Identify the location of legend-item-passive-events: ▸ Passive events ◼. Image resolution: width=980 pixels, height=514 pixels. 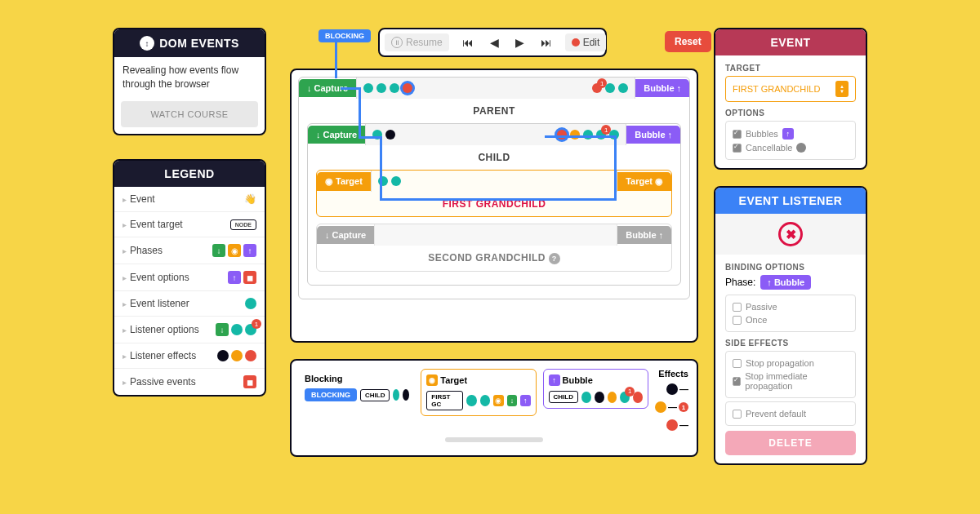
(189, 382).